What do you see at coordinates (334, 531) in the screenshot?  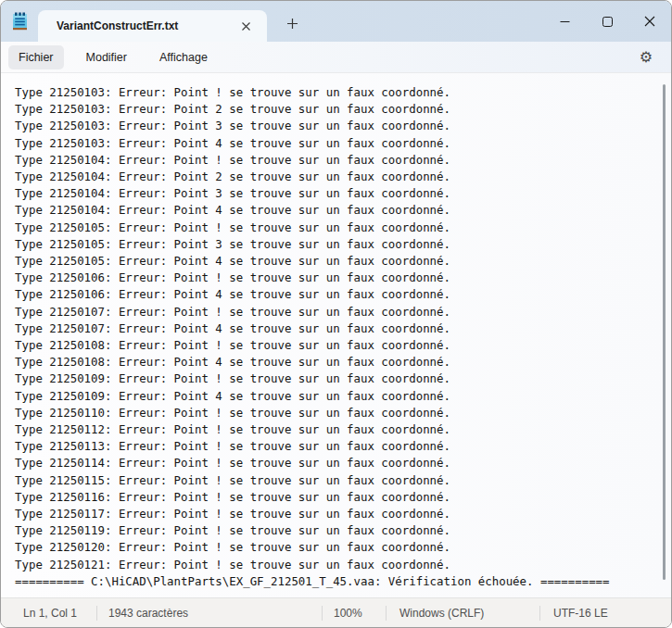 I see `log-line: Type 21250119: Erreur: Point ! se trouve…` at bounding box center [334, 531].